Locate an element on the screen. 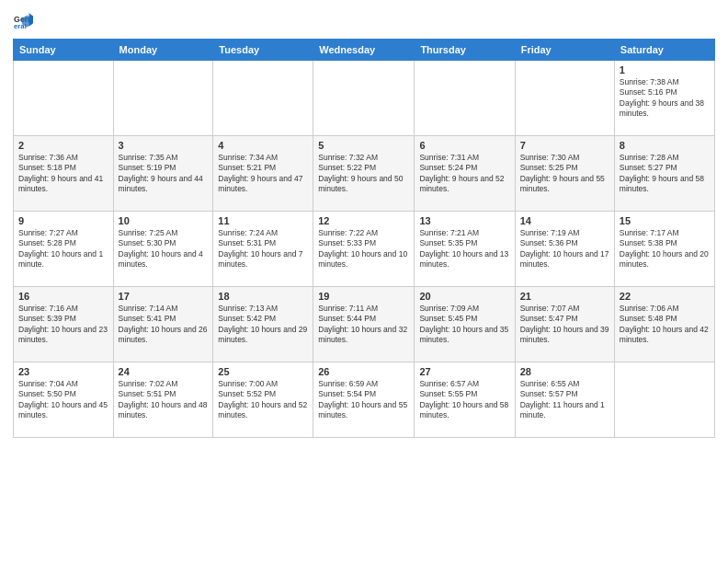 This screenshot has height=563, width=728. day-number: 12 is located at coordinates (364, 221).